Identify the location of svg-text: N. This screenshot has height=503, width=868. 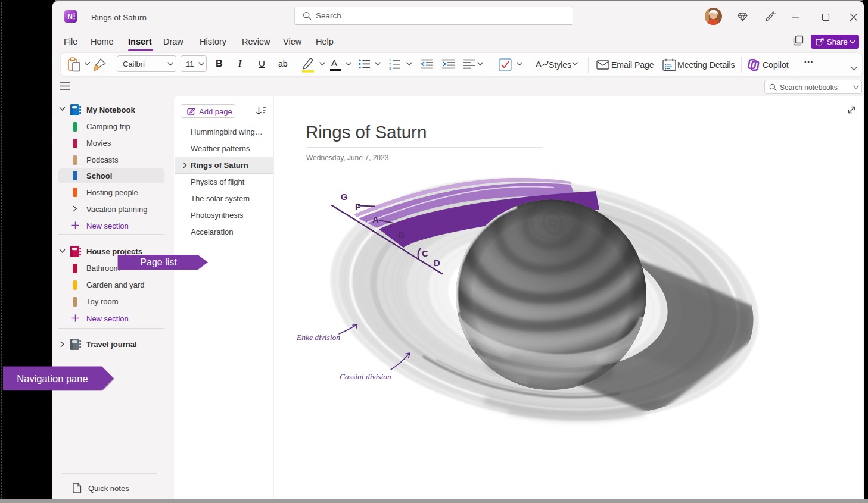
(70, 17).